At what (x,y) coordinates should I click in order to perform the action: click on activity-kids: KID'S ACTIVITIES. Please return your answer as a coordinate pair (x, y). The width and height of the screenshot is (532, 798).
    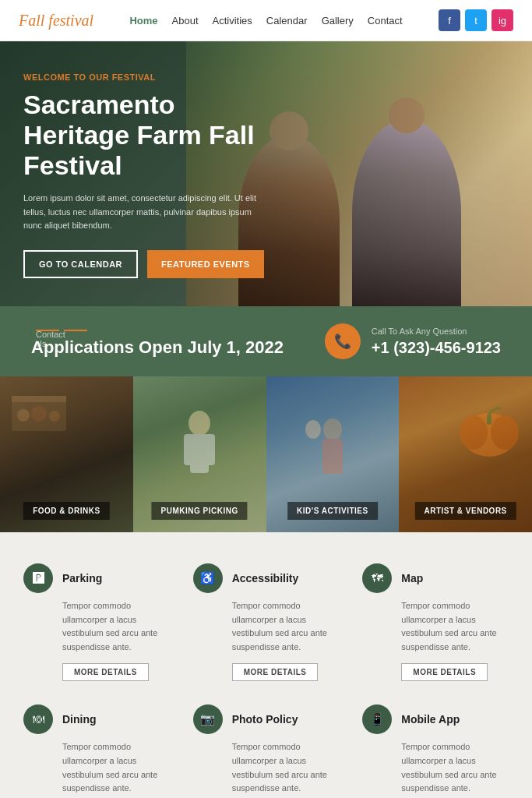
    Looking at the image, I should click on (333, 454).